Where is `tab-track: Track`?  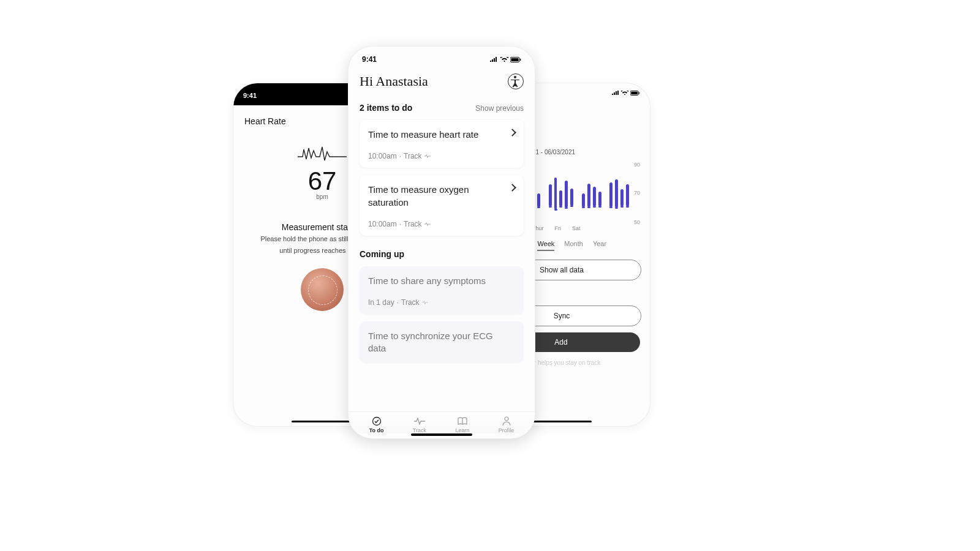 tab-track: Track is located at coordinates (420, 425).